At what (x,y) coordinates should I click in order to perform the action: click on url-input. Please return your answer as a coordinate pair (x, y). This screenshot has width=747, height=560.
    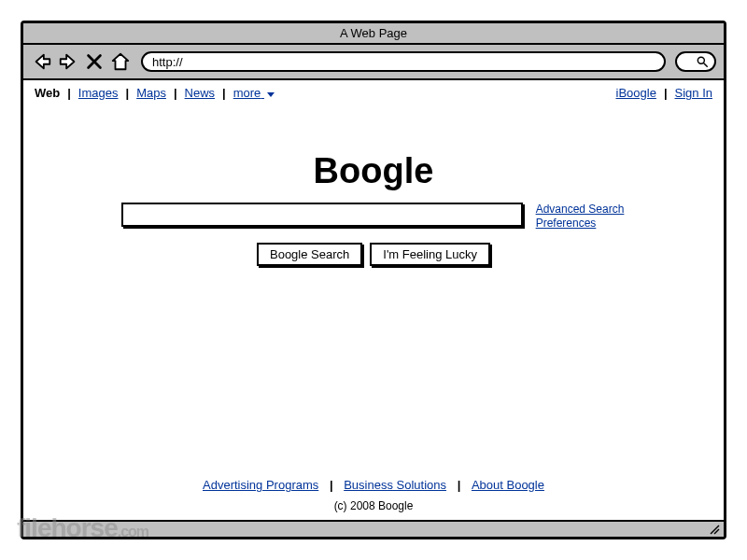
    Looking at the image, I should click on (403, 62).